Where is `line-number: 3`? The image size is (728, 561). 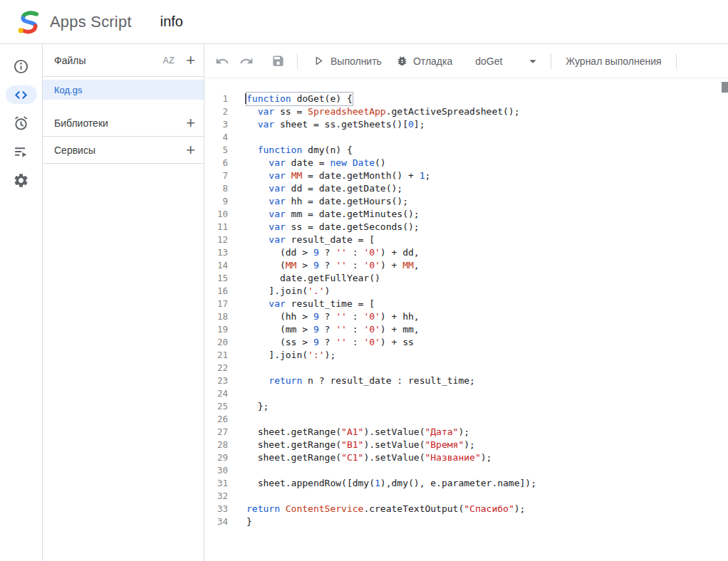
line-number: 3 is located at coordinates (217, 125).